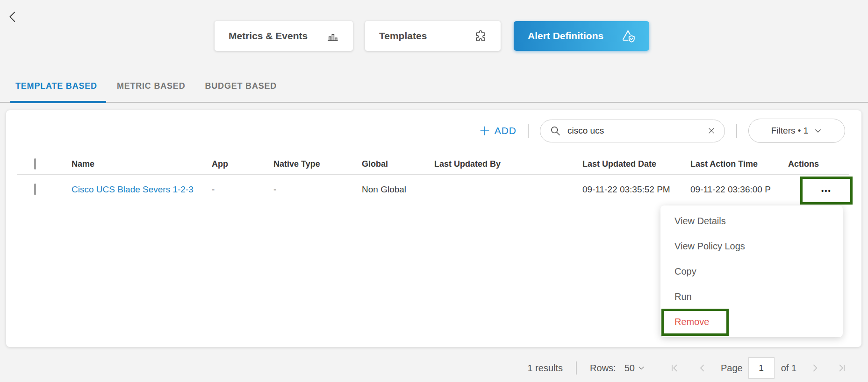 The width and height of the screenshot is (868, 382). What do you see at coordinates (674, 368) in the screenshot?
I see `first-page-button` at bounding box center [674, 368].